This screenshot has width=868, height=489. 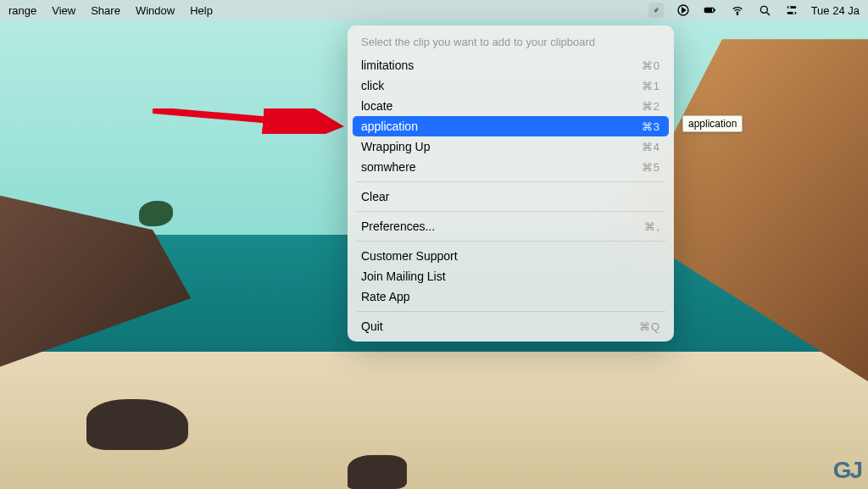 I want to click on menubar-app-menus: range View Share Window Help, so click(x=110, y=10).